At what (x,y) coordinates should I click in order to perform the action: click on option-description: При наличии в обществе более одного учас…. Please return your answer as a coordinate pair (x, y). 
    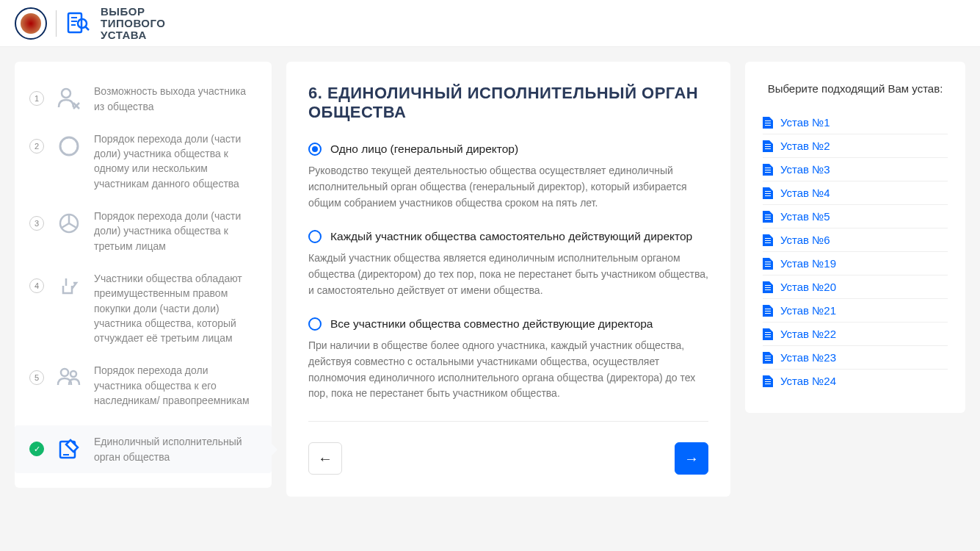
    Looking at the image, I should click on (508, 370).